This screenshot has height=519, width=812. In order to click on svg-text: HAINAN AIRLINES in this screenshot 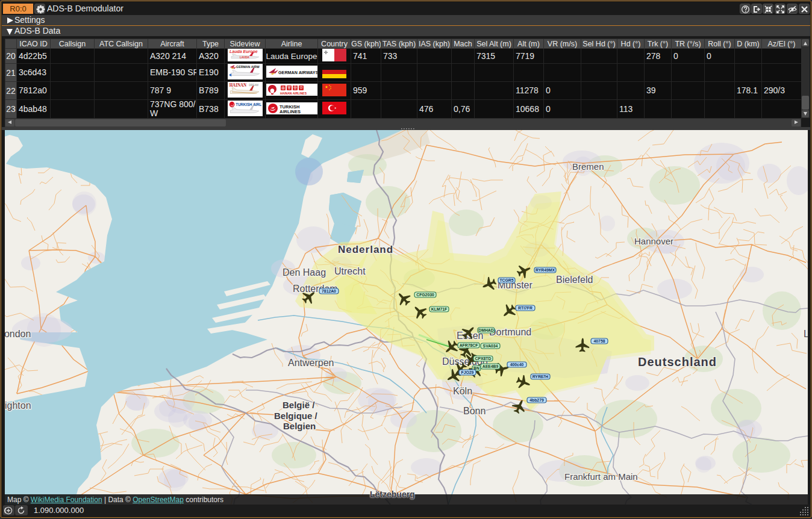, I will do `click(294, 93)`.